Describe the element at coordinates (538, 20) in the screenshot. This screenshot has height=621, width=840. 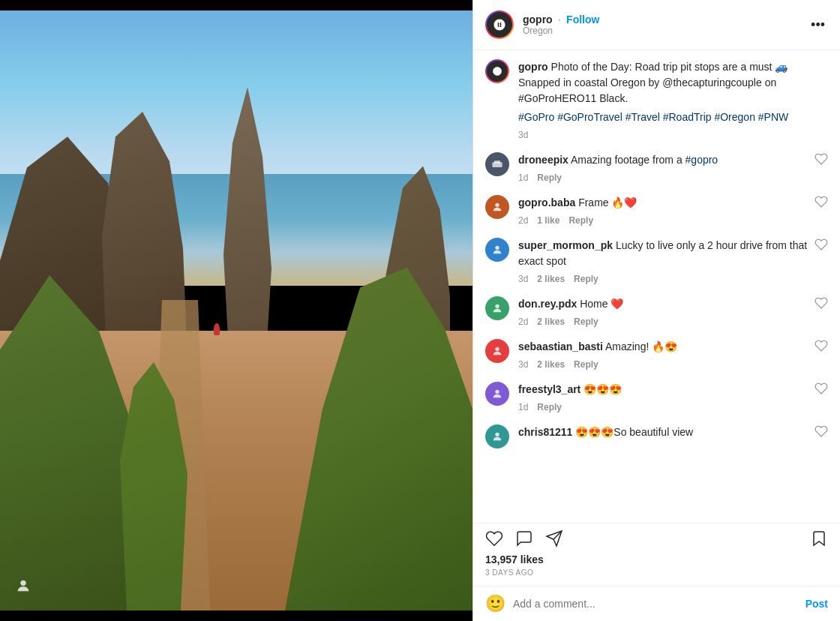
I see `header-username: gopro` at that location.